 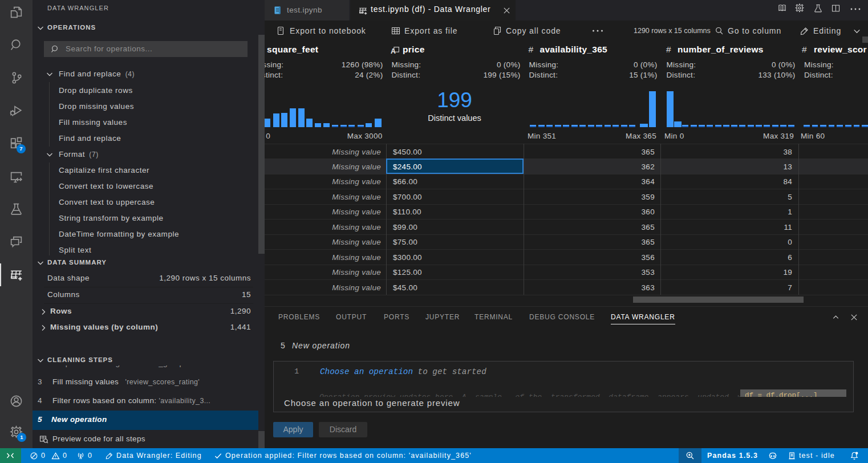 What do you see at coordinates (394, 51) in the screenshot?
I see `svg-text: A` at bounding box center [394, 51].